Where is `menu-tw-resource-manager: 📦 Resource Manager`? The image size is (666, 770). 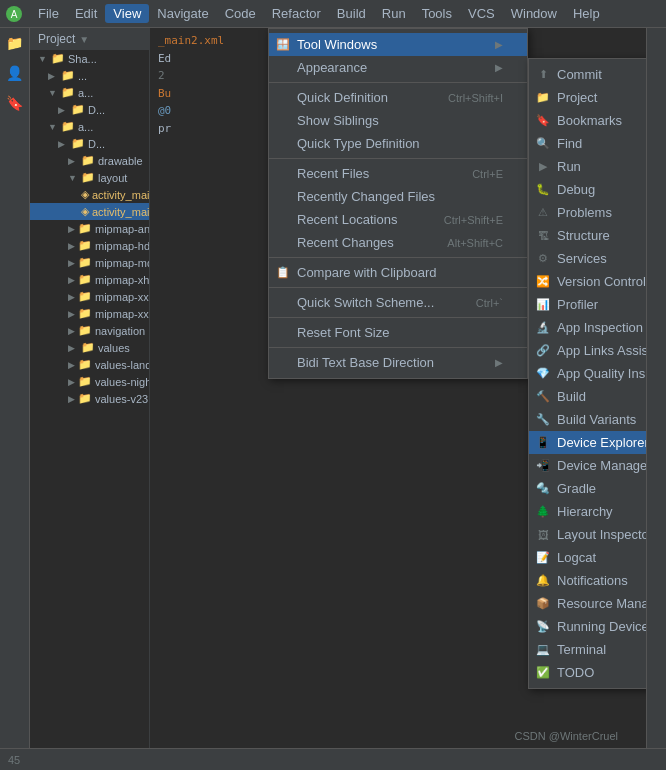 menu-tw-resource-manager: 📦 Resource Manager is located at coordinates (588, 604).